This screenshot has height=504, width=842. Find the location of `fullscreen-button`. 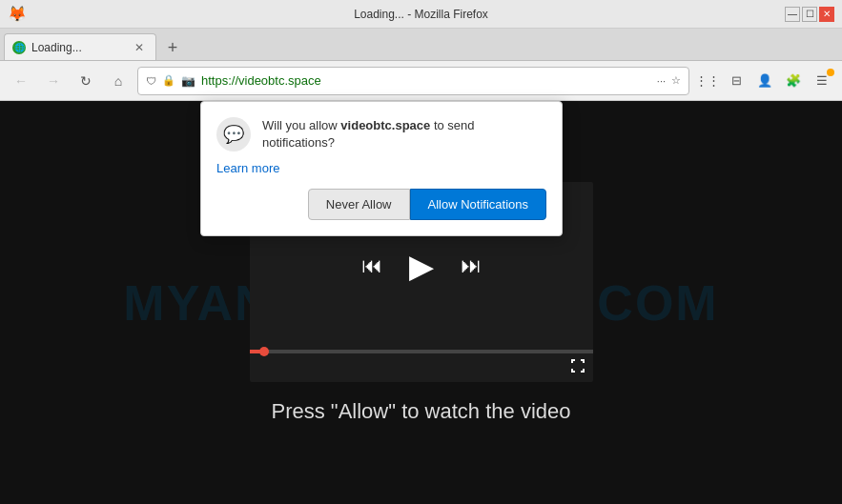

fullscreen-button is located at coordinates (578, 368).